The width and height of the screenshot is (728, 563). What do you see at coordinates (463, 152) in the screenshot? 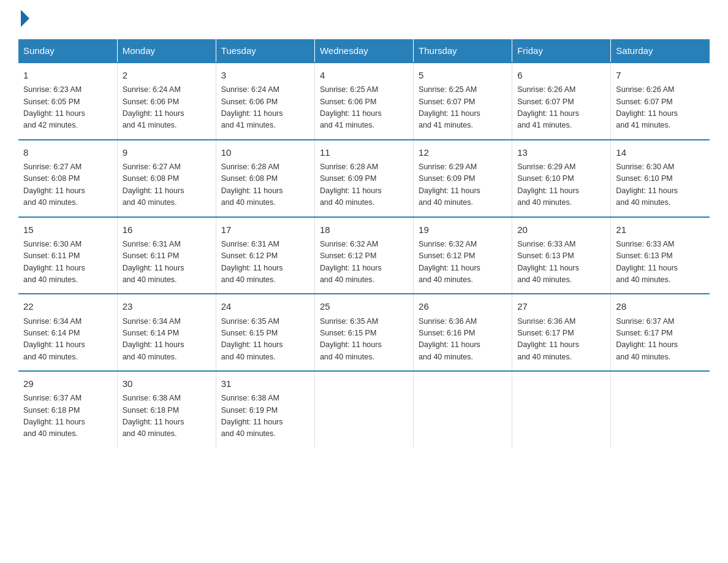
I see `day-number: 12` at bounding box center [463, 152].